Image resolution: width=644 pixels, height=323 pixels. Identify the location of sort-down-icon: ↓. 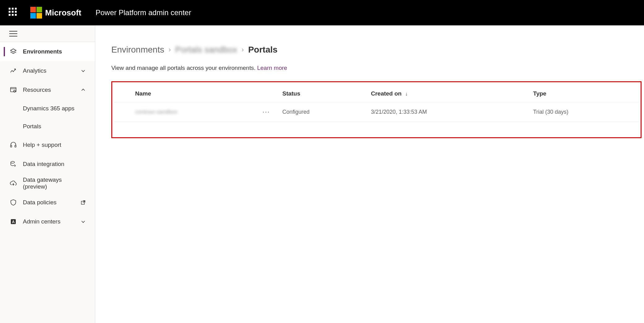
(406, 94).